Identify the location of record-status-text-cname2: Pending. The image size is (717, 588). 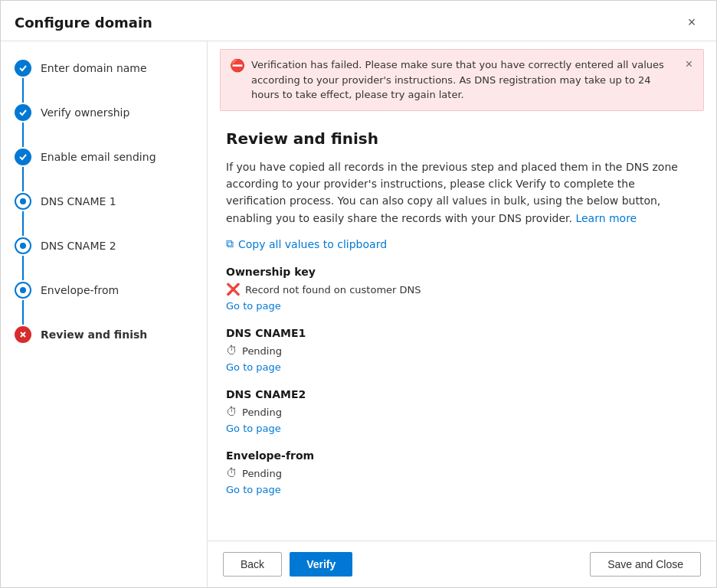
(262, 412).